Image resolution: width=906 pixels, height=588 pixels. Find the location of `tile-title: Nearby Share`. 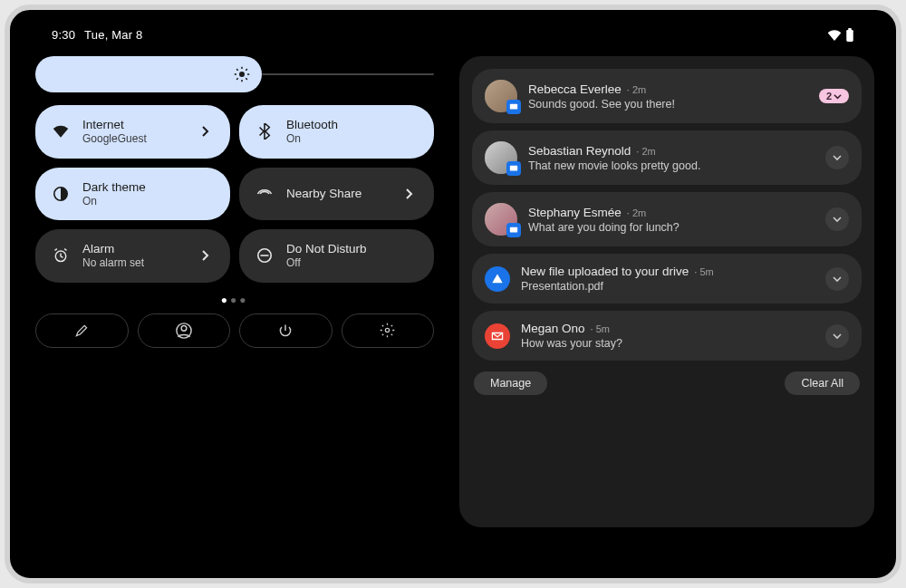

tile-title: Nearby Share is located at coordinates (337, 194).